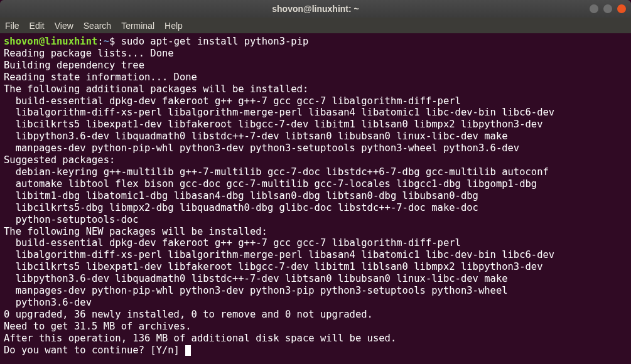 This screenshot has height=364, width=631. What do you see at coordinates (136, 232) in the screenshot?
I see `output-line: The following NEW packages will be insta…` at bounding box center [136, 232].